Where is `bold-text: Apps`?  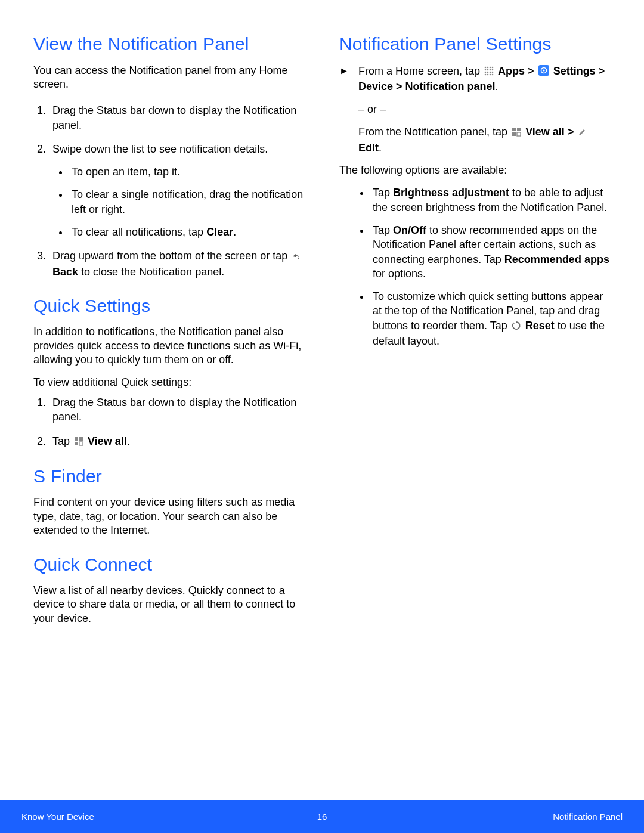 bold-text: Apps is located at coordinates (512, 71).